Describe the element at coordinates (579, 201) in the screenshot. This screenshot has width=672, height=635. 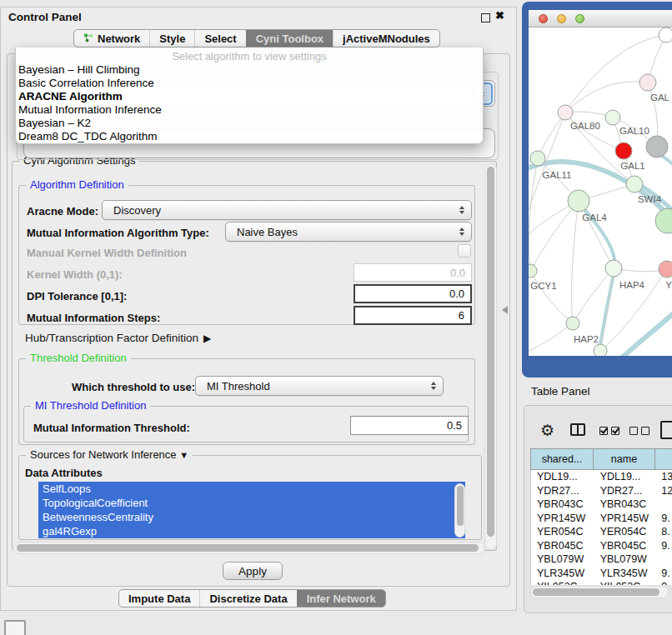
I see `node-gal4` at that location.